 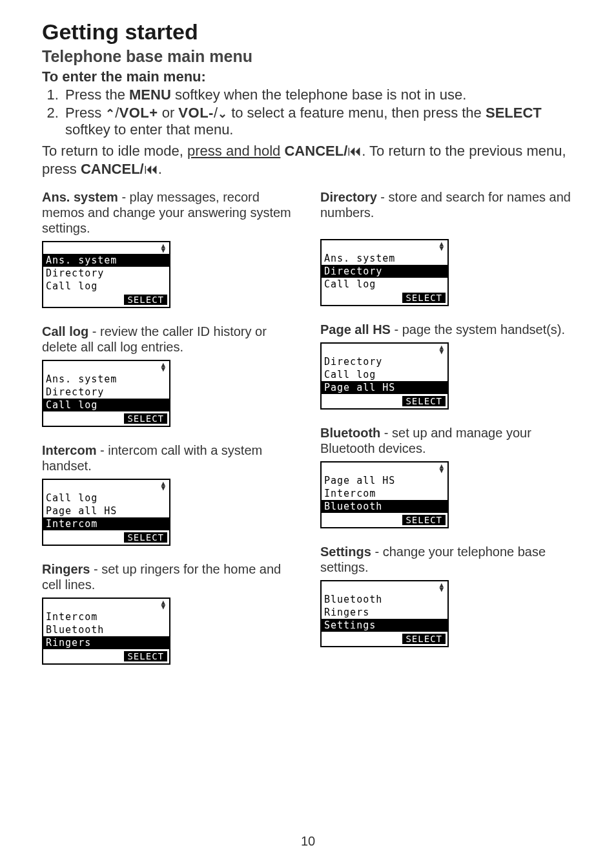 I want to click on lcd-directory: ▲▼ Ans. system Directory Call log SELECT, so click(x=385, y=273).